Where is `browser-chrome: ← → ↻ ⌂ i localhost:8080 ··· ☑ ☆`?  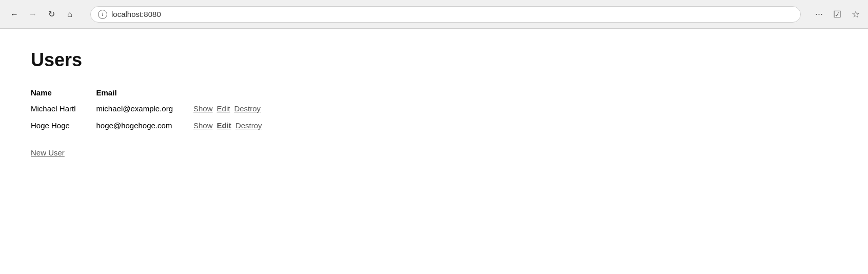
browser-chrome: ← → ↻ ⌂ i localhost:8080 ··· ☑ ☆ is located at coordinates (434, 14).